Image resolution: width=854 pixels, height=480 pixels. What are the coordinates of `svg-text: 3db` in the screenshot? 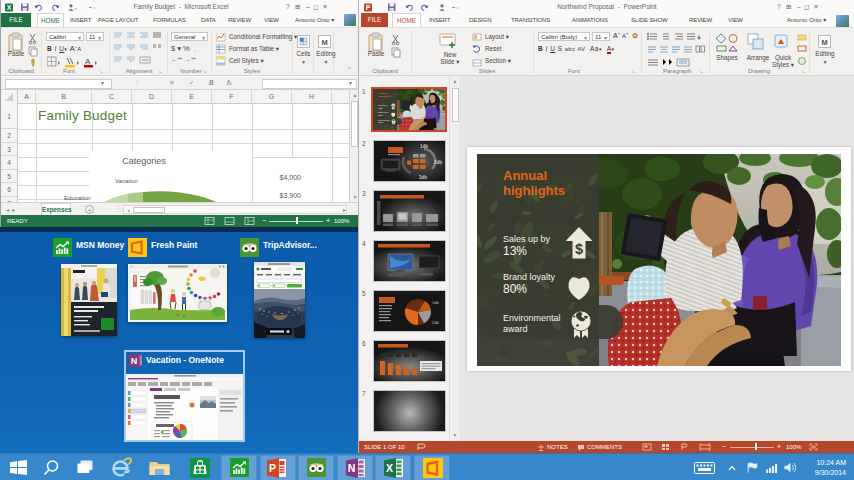 It's located at (423, 178).